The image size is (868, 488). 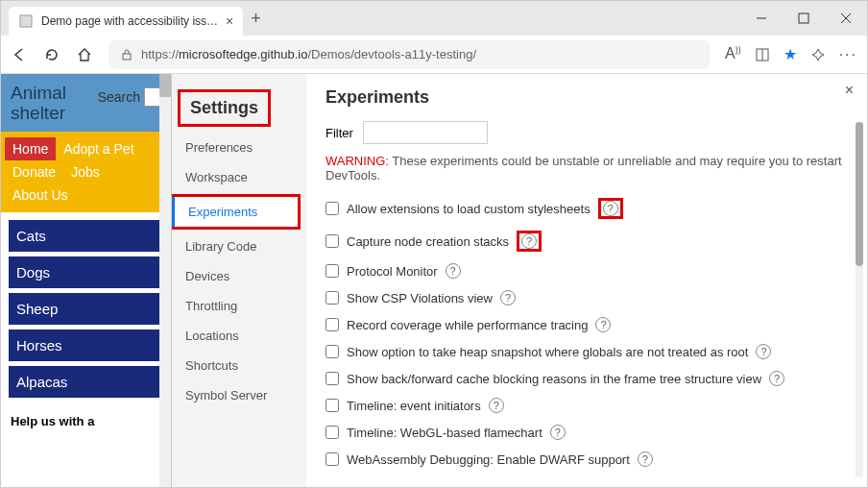 What do you see at coordinates (239, 396) in the screenshot?
I see `settings-item-symbol-server: Symbol Server` at bounding box center [239, 396].